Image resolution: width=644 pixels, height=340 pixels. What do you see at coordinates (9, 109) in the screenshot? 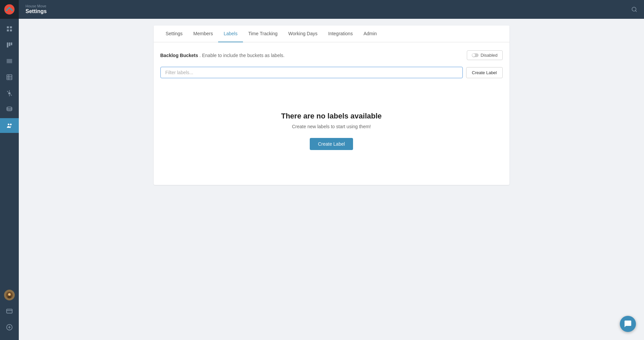
I see `sidebar-item-stack` at bounding box center [9, 109].